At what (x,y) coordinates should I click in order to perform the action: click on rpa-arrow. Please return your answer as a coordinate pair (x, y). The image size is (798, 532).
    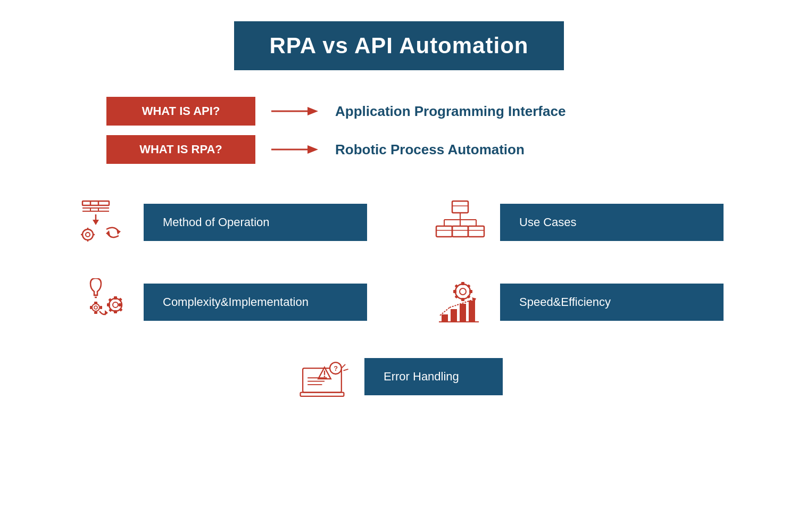
    Looking at the image, I should click on (295, 149).